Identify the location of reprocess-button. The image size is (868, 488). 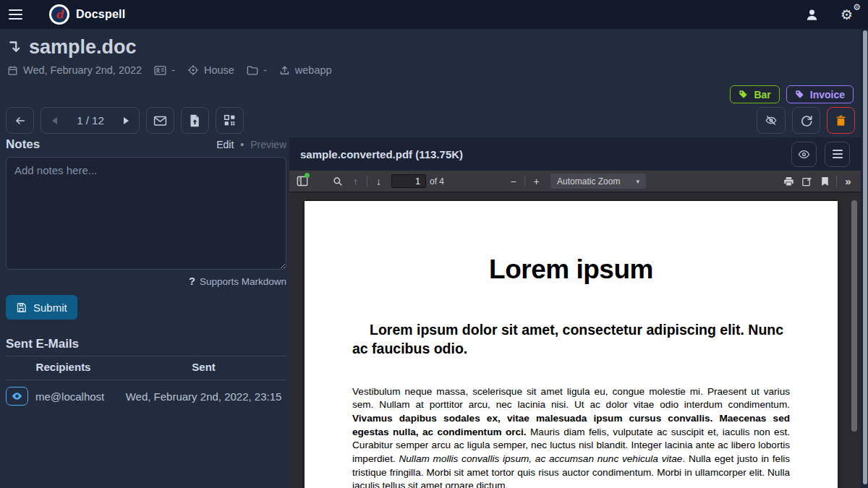
(806, 120).